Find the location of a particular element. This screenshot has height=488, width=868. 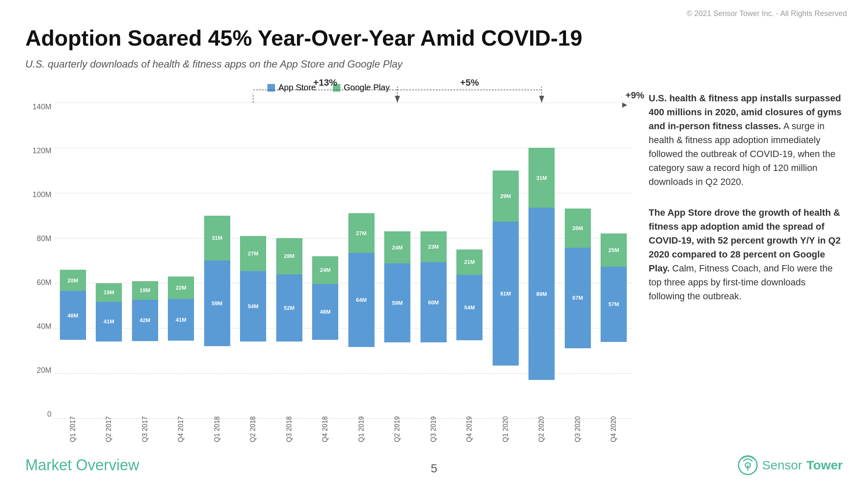

x-label: Q3 2018 is located at coordinates (289, 431).